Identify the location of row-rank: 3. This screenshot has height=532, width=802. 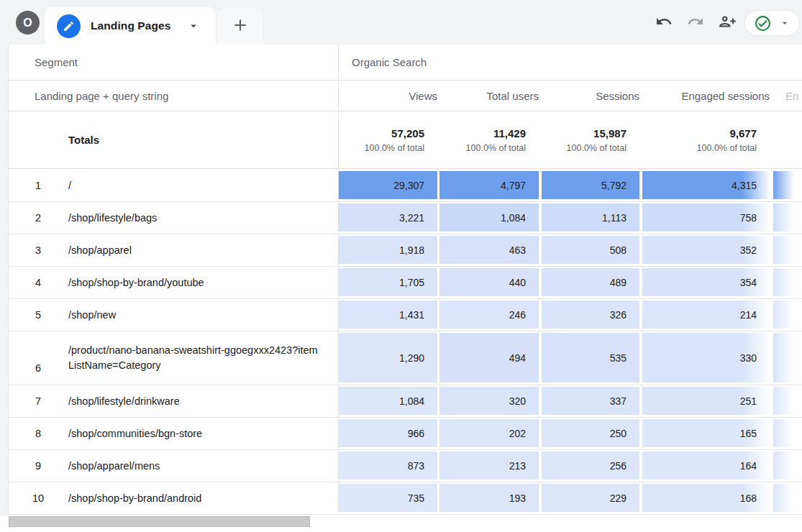
(38, 250).